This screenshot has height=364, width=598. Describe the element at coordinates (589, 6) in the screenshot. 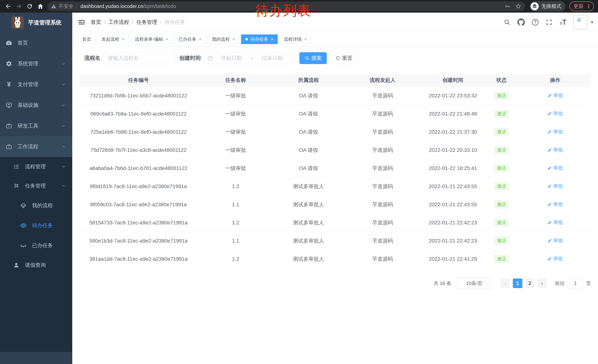

I see `browser-menu-icon: ⋮` at that location.